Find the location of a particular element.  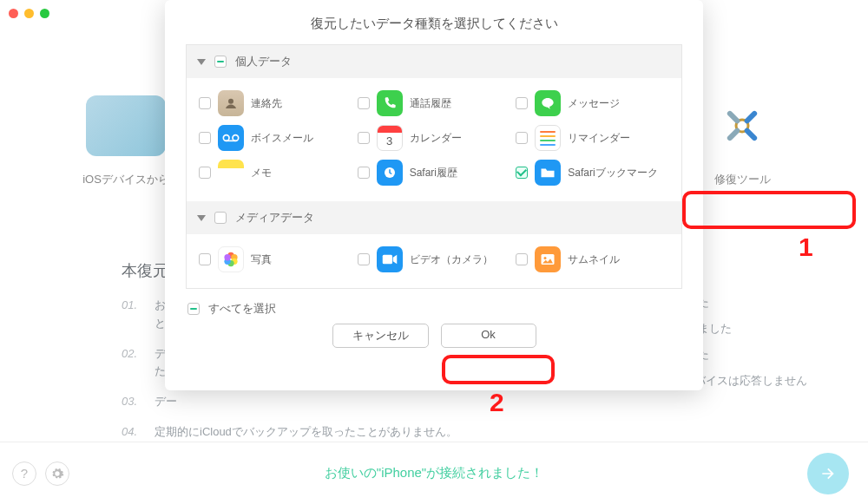

item-label: 写真 is located at coordinates (261, 260).